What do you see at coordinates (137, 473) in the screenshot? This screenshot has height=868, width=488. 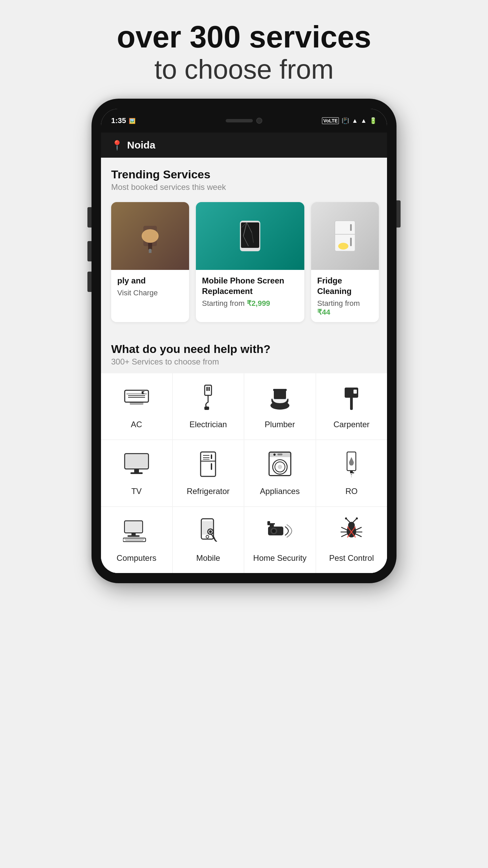 I see `service-item-tv: TV` at bounding box center [137, 473].